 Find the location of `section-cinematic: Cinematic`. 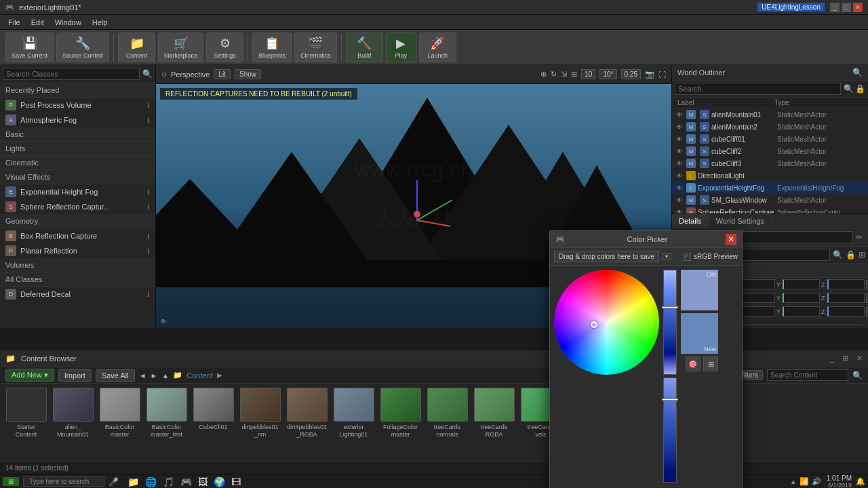

section-cinematic: Cinematic is located at coordinates (77, 163).